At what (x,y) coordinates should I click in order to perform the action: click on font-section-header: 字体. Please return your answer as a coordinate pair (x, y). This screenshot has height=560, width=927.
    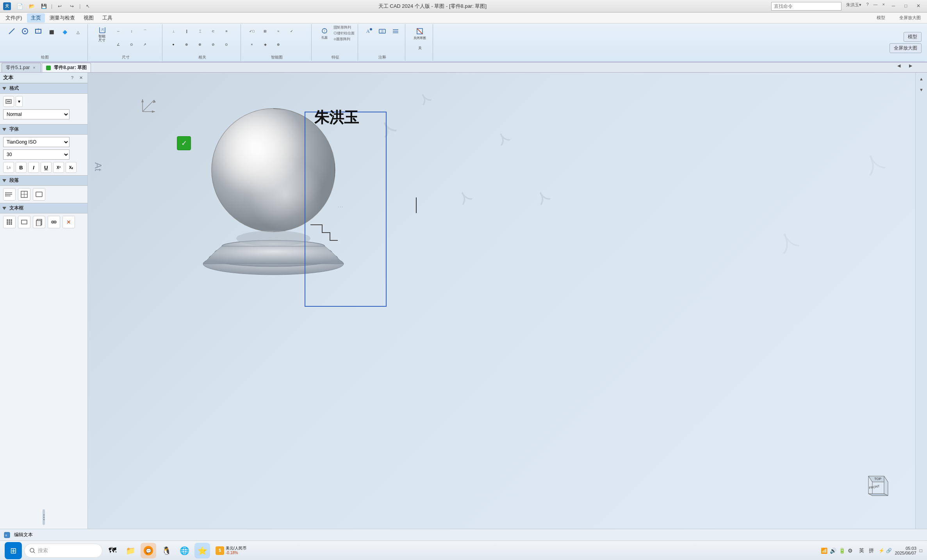
    Looking at the image, I should click on (44, 130).